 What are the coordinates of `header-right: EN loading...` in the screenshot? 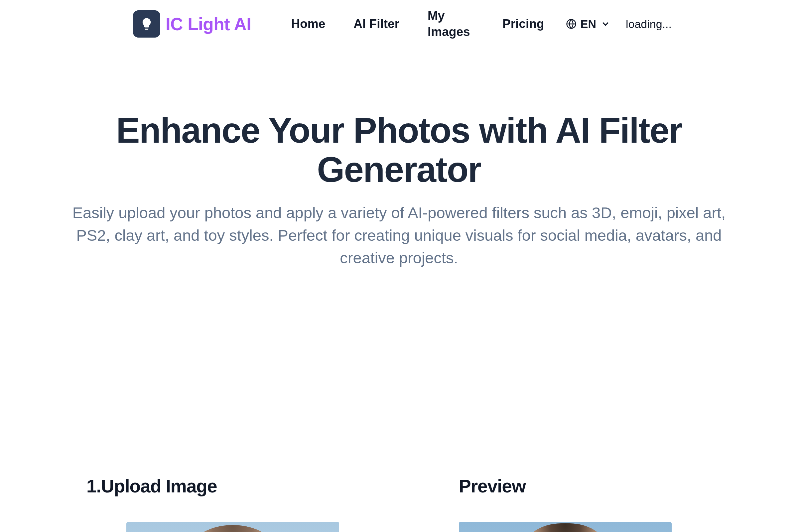 It's located at (619, 24).